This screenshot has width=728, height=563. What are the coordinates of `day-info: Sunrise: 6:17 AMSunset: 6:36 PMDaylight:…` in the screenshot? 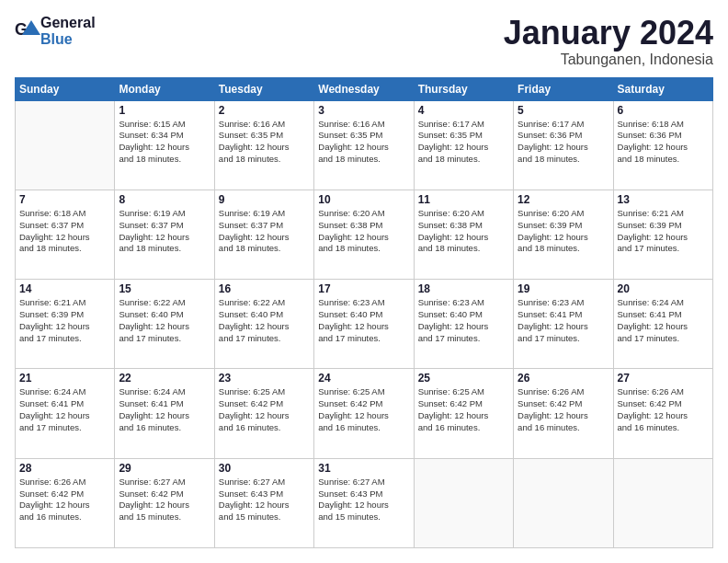 It's located at (563, 142).